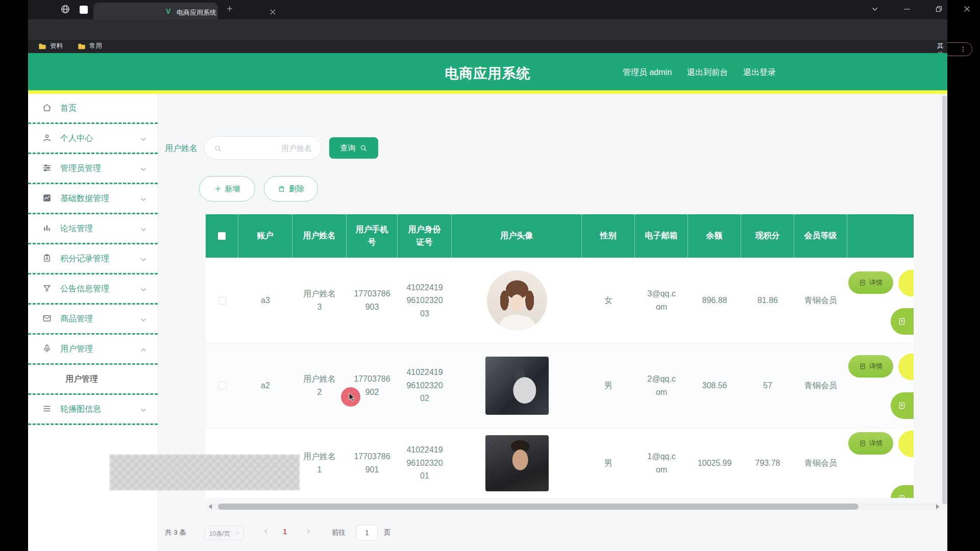 The height and width of the screenshot is (551, 980). What do you see at coordinates (263, 148) in the screenshot?
I see `search-box` at bounding box center [263, 148].